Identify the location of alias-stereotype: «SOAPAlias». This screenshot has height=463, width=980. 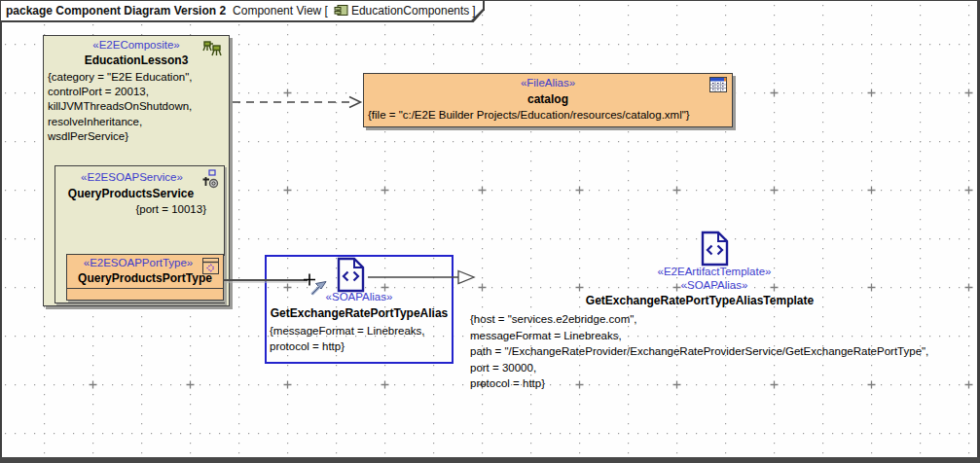
(359, 297).